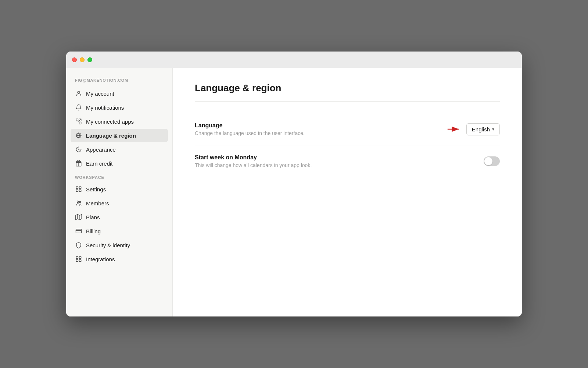 The width and height of the screenshot is (588, 368). What do you see at coordinates (98, 203) in the screenshot?
I see `sidebar-item-label: Members` at bounding box center [98, 203].